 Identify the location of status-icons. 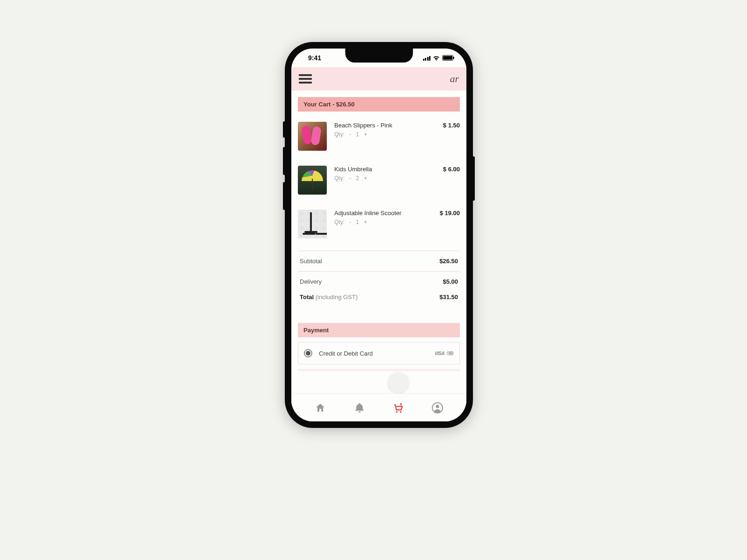
(438, 58).